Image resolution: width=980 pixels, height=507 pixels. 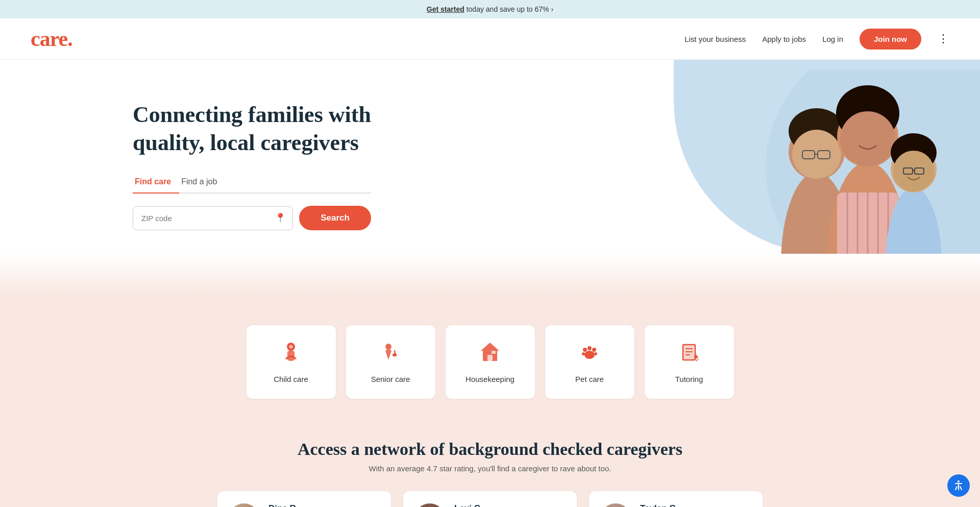 What do you see at coordinates (325, 505) in the screenshot?
I see `caregiver-info-dina: Dina R. Bethlehem, PA, 18018 ★ ★ ★ ★ ★ (…` at bounding box center [325, 505].